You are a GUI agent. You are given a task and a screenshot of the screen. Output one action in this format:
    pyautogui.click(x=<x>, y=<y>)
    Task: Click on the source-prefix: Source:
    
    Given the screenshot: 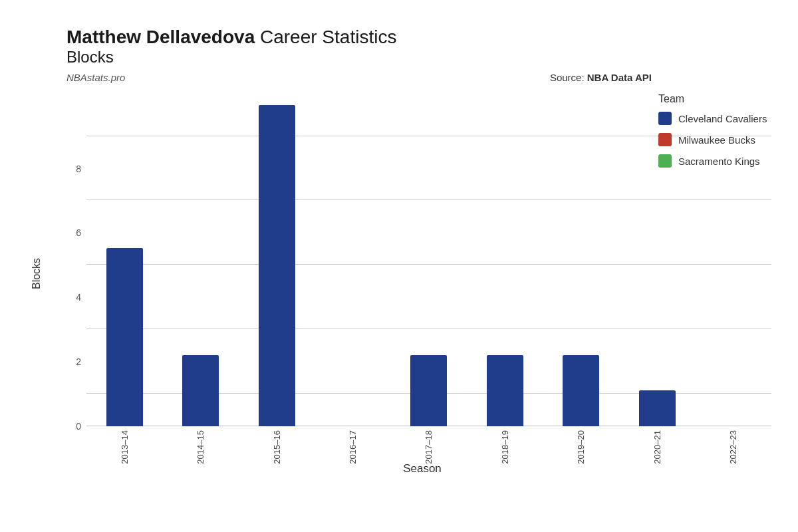 What is the action you would take?
    pyautogui.click(x=569, y=77)
    